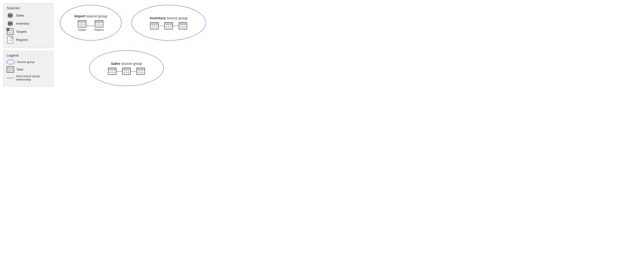 Image resolution: width=644 pixels, height=257 pixels. Describe the element at coordinates (168, 26) in the screenshot. I see `inventory-tables-row` at that location.